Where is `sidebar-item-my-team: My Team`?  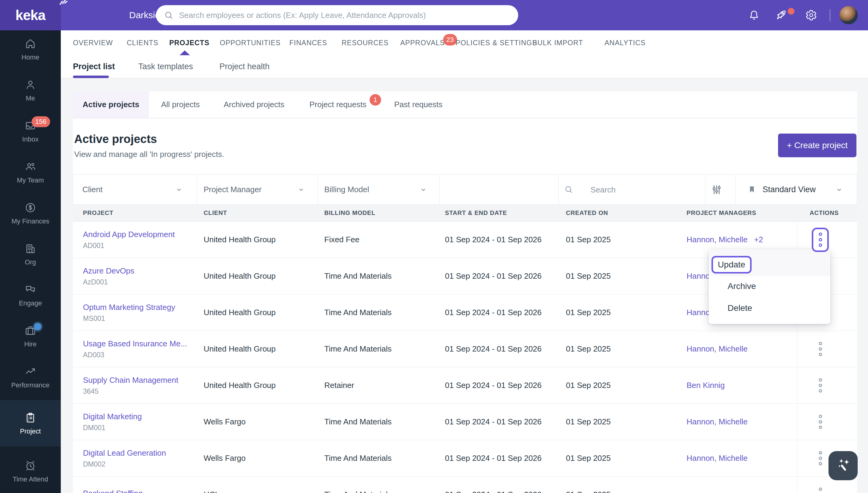 sidebar-item-my-team: My Team is located at coordinates (31, 172).